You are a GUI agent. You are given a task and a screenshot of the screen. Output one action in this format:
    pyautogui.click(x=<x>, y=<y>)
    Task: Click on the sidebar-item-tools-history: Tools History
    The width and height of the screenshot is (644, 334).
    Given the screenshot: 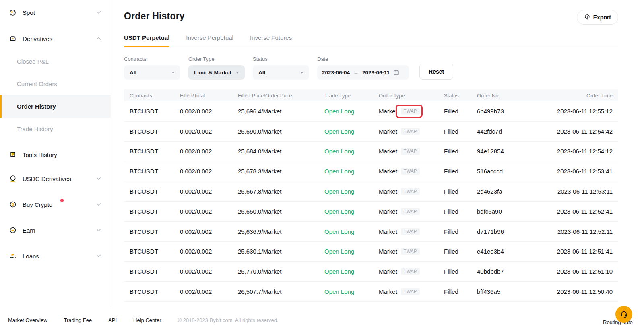 What is the action you would take?
    pyautogui.click(x=56, y=155)
    